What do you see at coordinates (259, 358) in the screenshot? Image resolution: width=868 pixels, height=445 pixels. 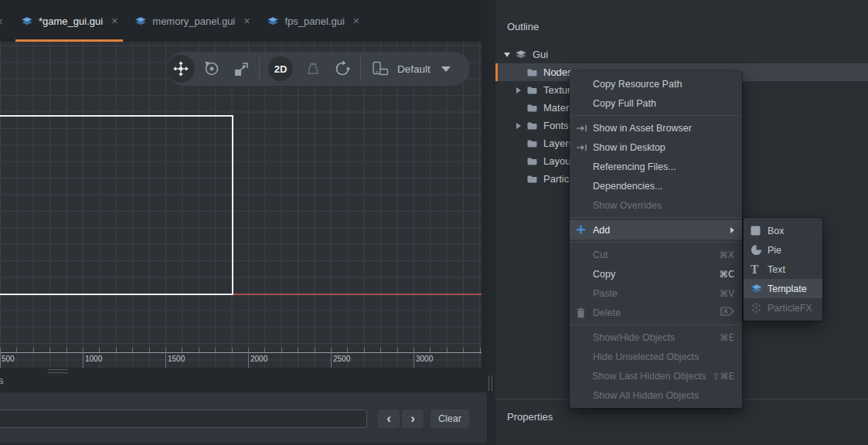 I see `ruler-label: 2000` at bounding box center [259, 358].